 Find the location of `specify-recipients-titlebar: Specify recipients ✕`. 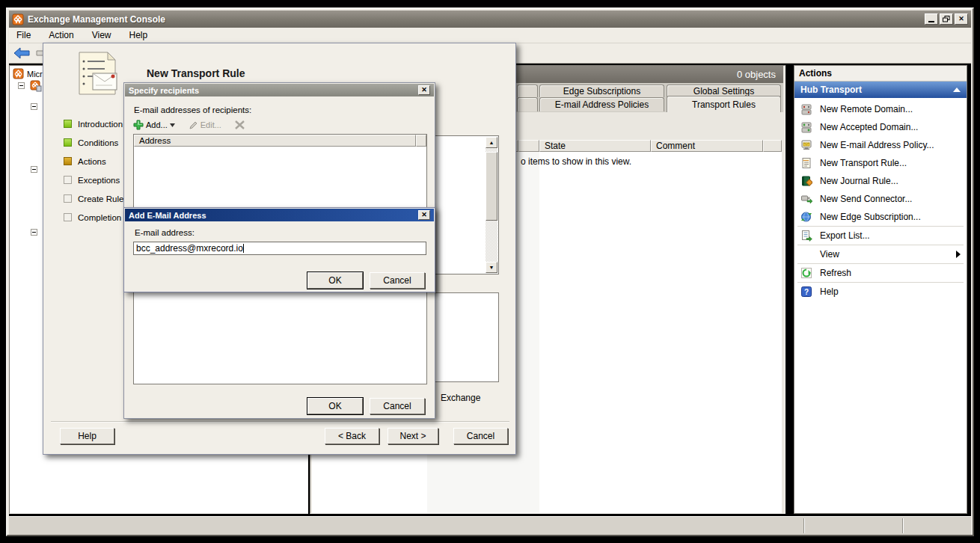

specify-recipients-titlebar: Specify recipients ✕ is located at coordinates (280, 90).